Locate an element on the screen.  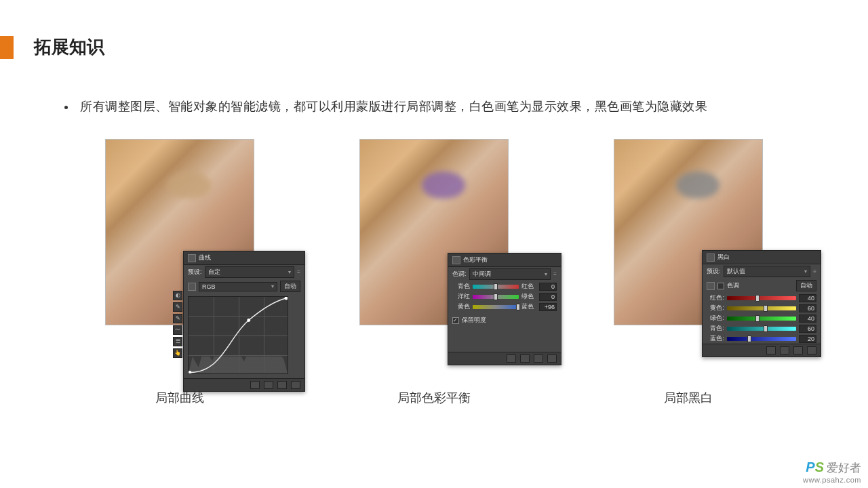
color-balance-panel: 色彩平衡 色调: 中间调 ▾ ≡ 青色红色0洋红绿色0黄色蓝色+96 保留明度 is located at coordinates (505, 309).